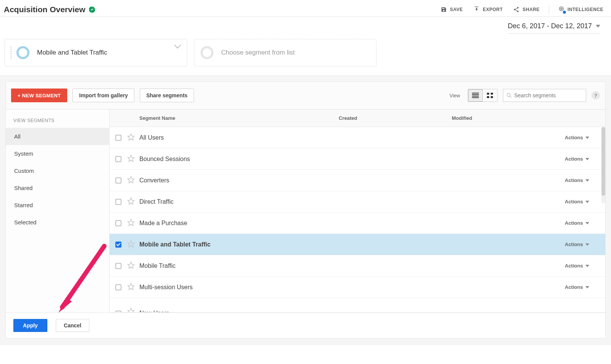  What do you see at coordinates (58, 211) in the screenshot?
I see `segment-filter-nav: VIEW SEGMENTS AllSystemCustomSharedStarr…` at bounding box center [58, 211].